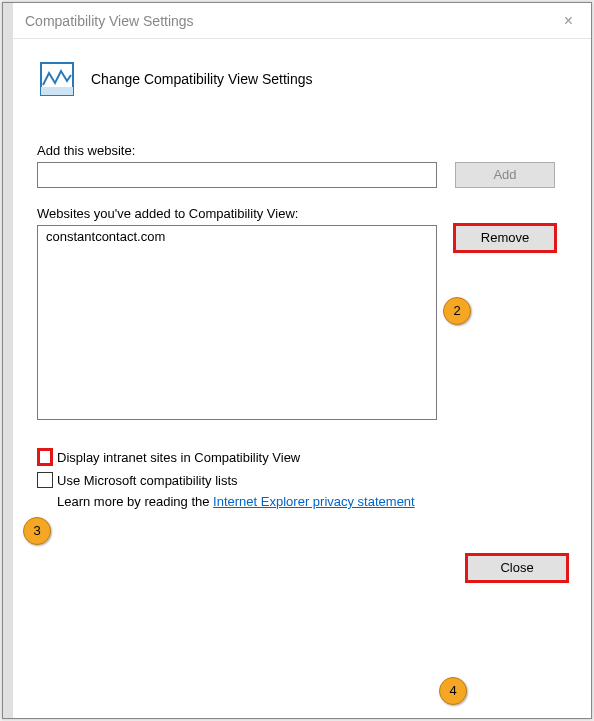 Image resolution: width=594 pixels, height=721 pixels. What do you see at coordinates (302, 21) in the screenshot?
I see `titlebar: Compatibility View Settings ×` at bounding box center [302, 21].